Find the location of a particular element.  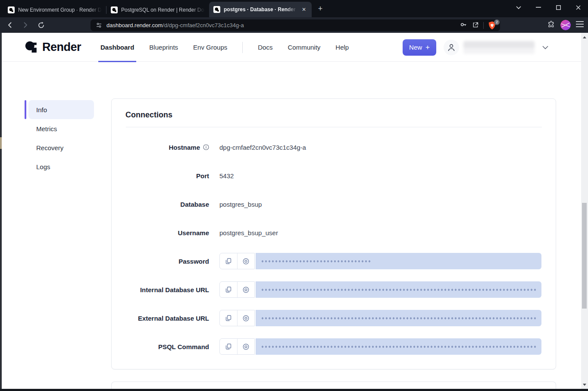

sidebar-item-label: Info is located at coordinates (41, 110).